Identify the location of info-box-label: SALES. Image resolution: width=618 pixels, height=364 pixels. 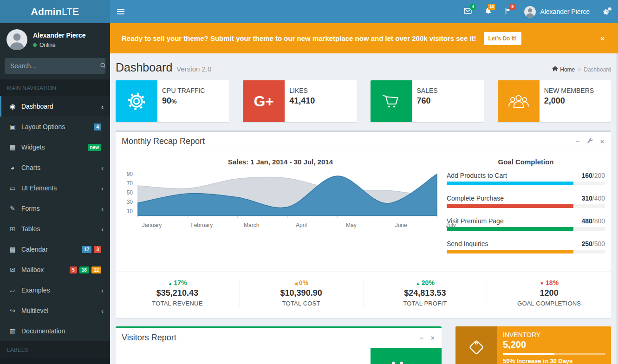
(427, 91).